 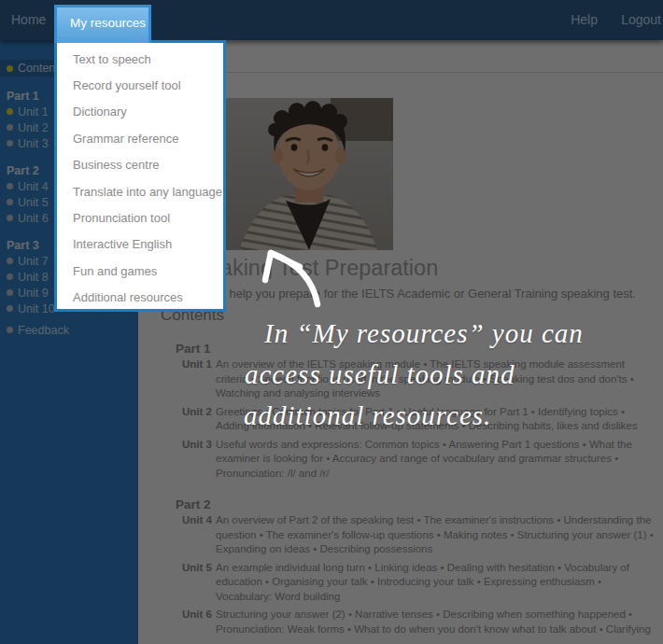 I want to click on menu-item-label: Grammar reference, so click(x=125, y=138).